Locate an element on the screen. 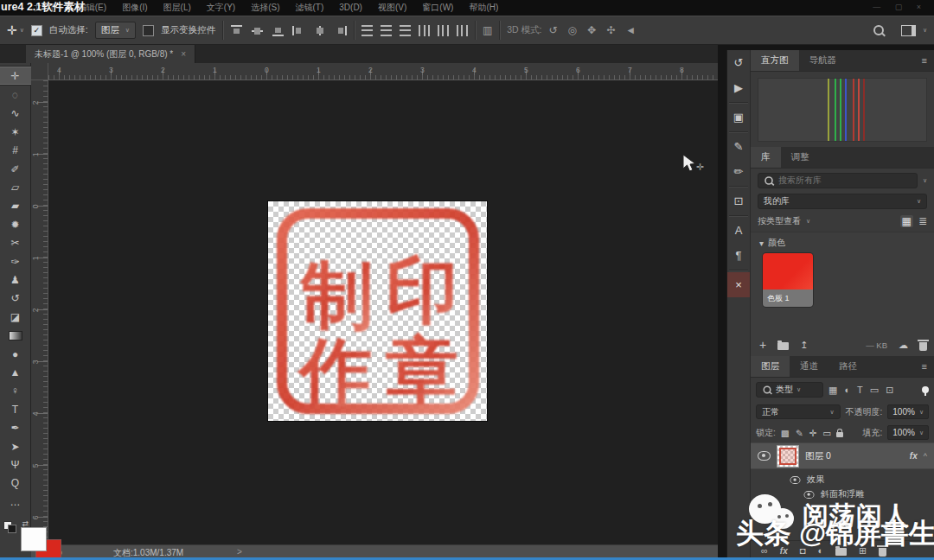  tab-histogram: 直方图 is located at coordinates (775, 60).